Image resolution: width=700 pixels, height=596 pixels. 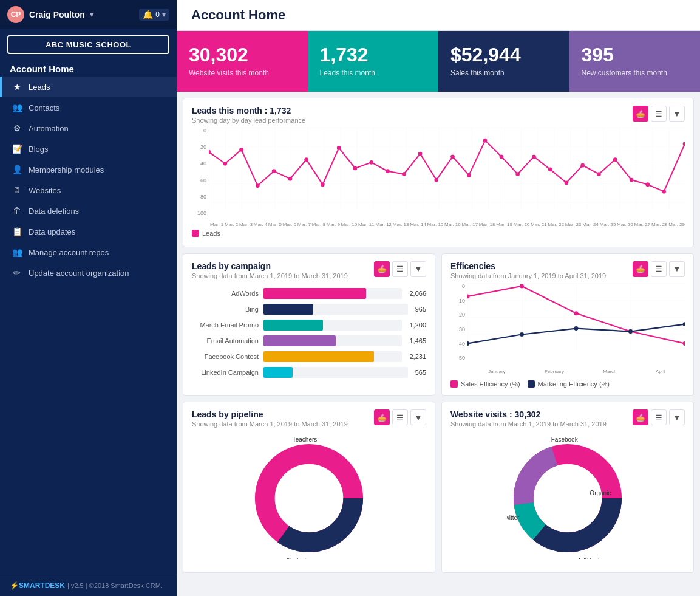 What do you see at coordinates (17, 149) in the screenshot?
I see `blogs-icon: 📝` at bounding box center [17, 149].